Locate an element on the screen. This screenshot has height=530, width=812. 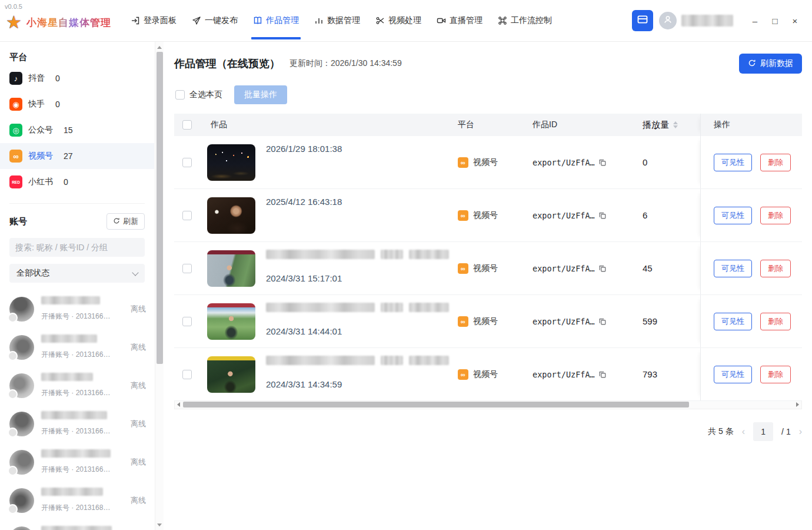
platform-count: 0 is located at coordinates (58, 78).